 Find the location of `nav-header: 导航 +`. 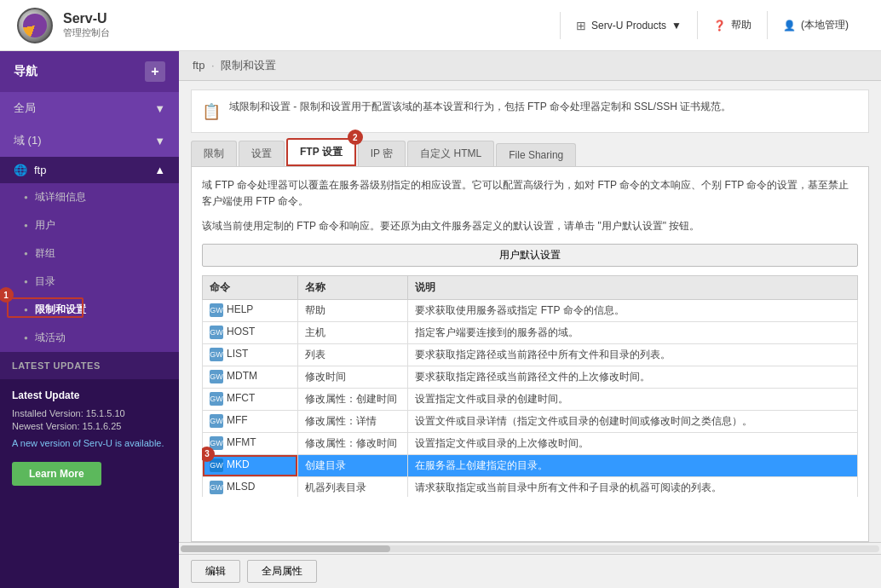

nav-header: 导航 + is located at coordinates (89, 72).